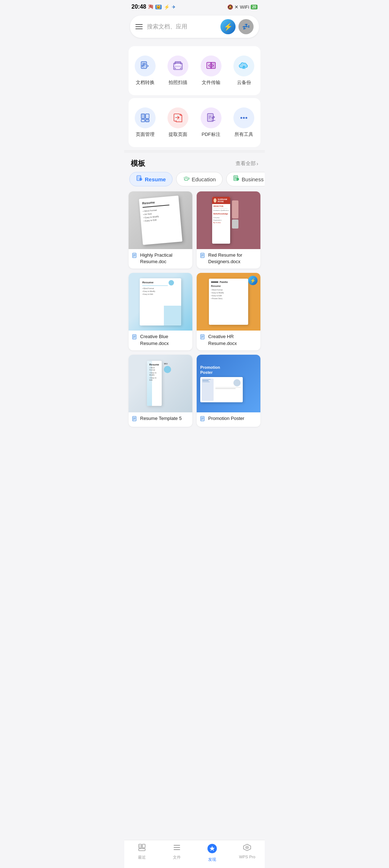  I want to click on tool-cloud-backup: 云备份, so click(244, 71).